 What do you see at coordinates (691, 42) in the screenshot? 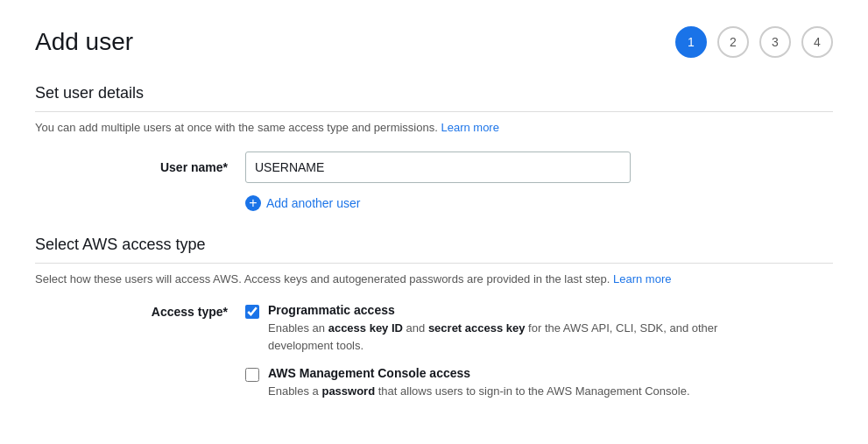
I see `step-1: 1` at bounding box center [691, 42].